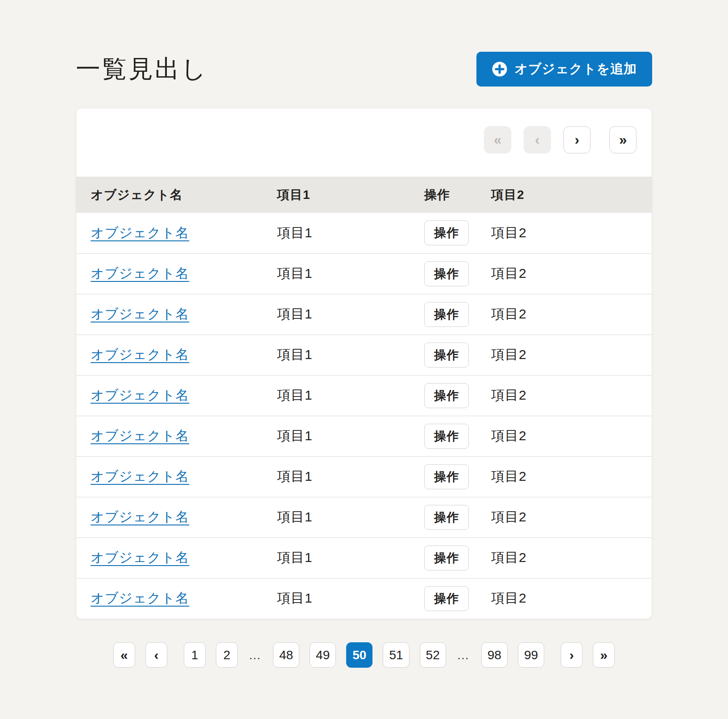 The image size is (728, 719). Describe the element at coordinates (564, 69) in the screenshot. I see `add-object-button: オブジェクトを追加` at that location.